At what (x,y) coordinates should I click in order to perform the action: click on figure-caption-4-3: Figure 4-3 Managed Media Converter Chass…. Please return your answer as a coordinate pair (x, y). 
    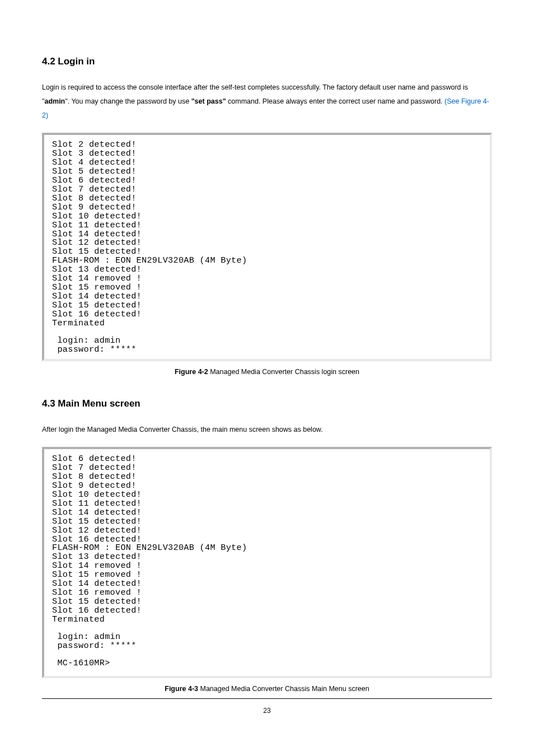
    Looking at the image, I should click on (267, 689).